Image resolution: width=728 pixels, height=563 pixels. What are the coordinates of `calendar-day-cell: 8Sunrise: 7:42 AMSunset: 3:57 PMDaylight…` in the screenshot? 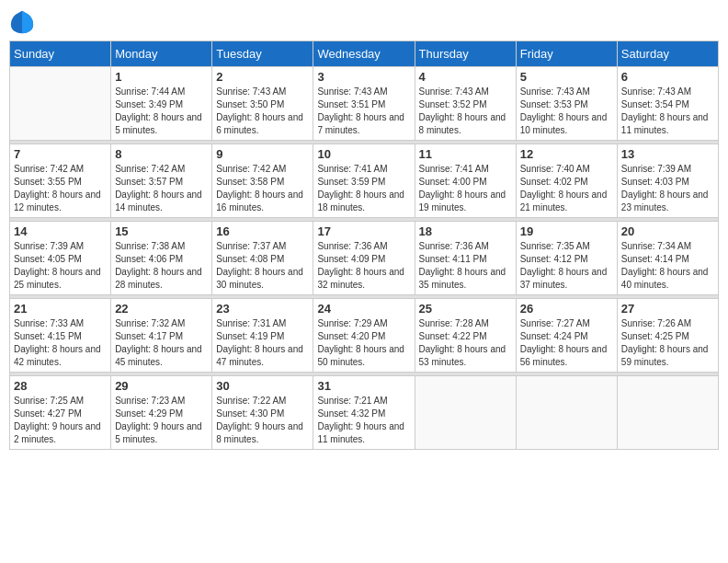 It's located at (162, 181).